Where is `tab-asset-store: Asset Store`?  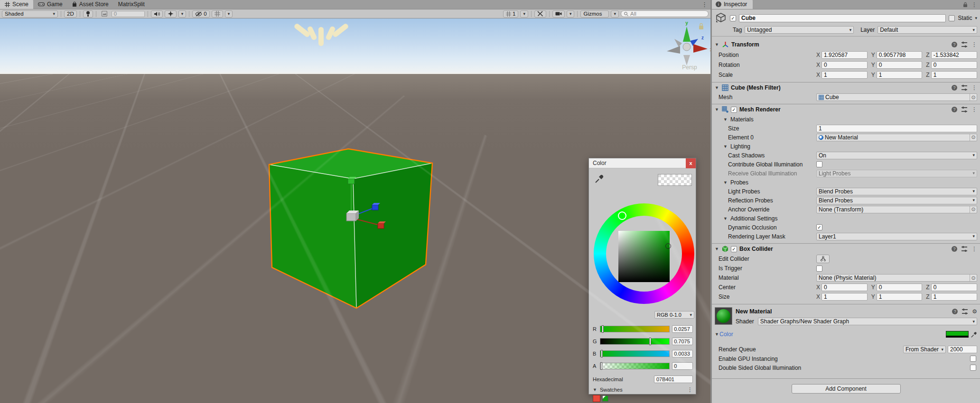
tab-asset-store: Asset Store is located at coordinates (90, 5).